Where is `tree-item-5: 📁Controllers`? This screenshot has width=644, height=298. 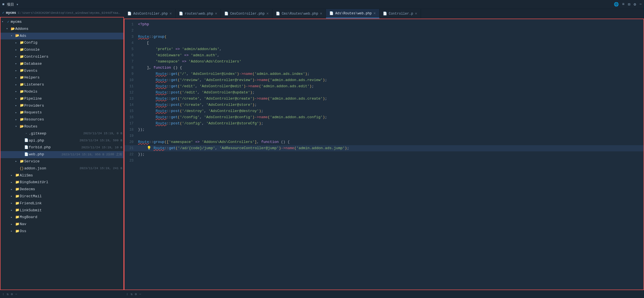 tree-item-5: 📁Controllers is located at coordinates (62, 57).